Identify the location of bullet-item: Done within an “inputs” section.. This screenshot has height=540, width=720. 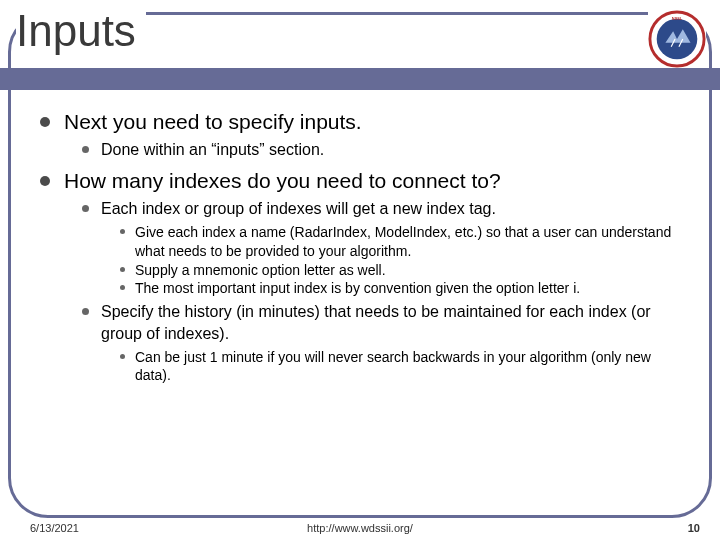
(386, 150).